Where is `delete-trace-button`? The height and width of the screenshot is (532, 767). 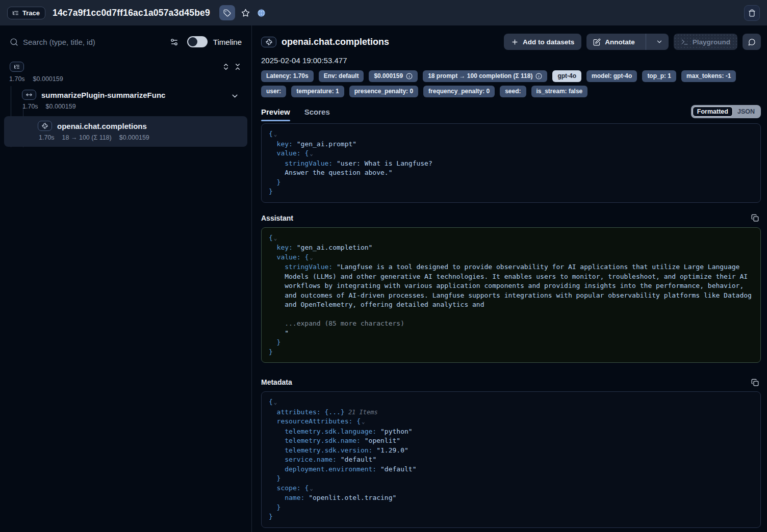 delete-trace-button is located at coordinates (752, 13).